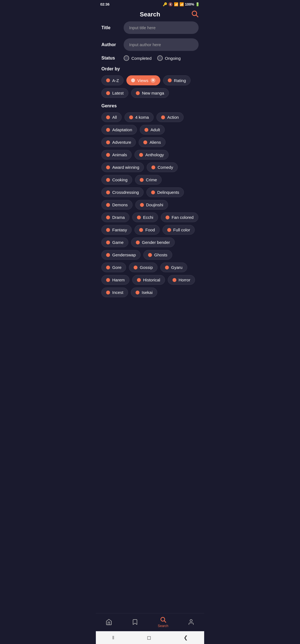 The image size is (300, 644). What do you see at coordinates (162, 167) in the screenshot?
I see `genre-chip-comedy: Comedy` at bounding box center [162, 167].